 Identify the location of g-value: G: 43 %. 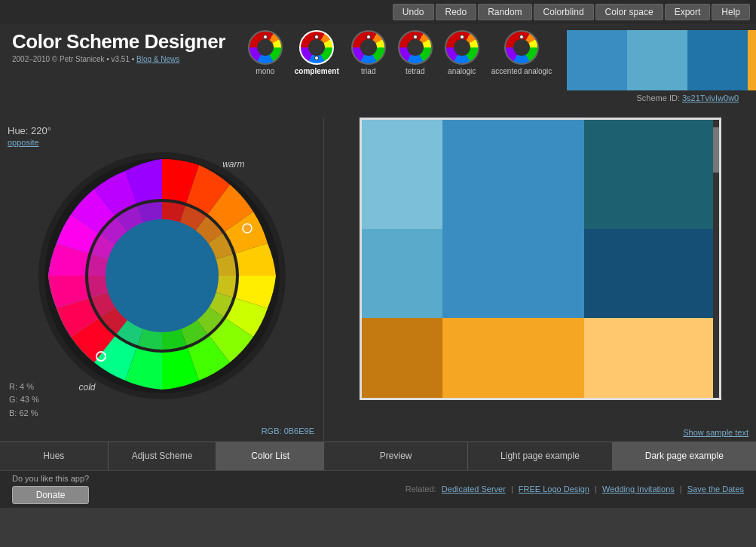
(24, 400).